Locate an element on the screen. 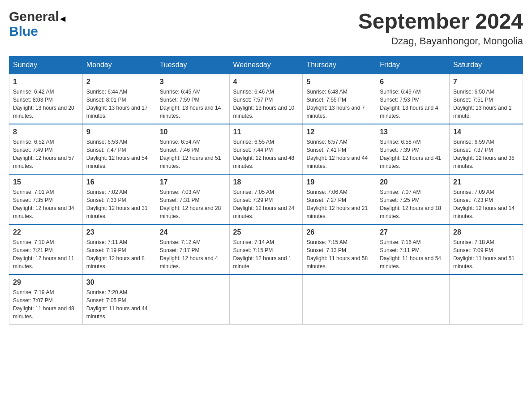 This screenshot has width=532, height=411. day-info: Sunrise: 6:59 AMSunset: 7:37 PMDaylight:… is located at coordinates (486, 154).